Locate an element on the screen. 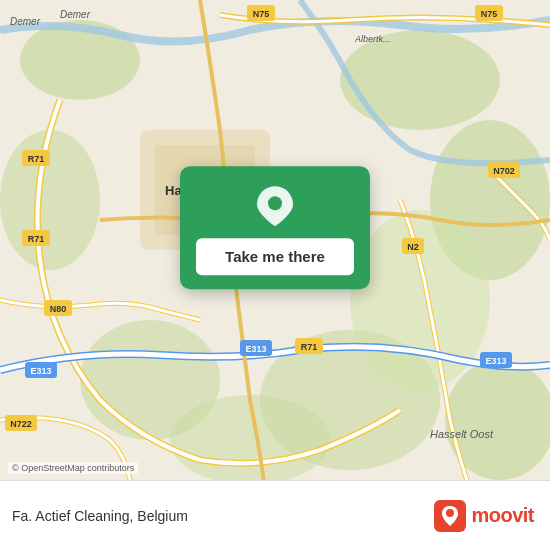 This screenshot has height=550, width=550. svg-text: Albertk... is located at coordinates (372, 39).